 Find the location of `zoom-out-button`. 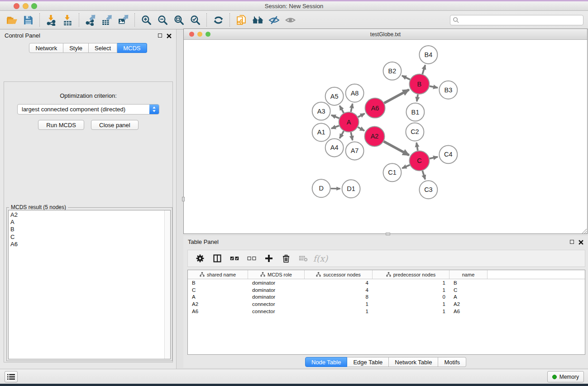

zoom-out-button is located at coordinates (163, 20).